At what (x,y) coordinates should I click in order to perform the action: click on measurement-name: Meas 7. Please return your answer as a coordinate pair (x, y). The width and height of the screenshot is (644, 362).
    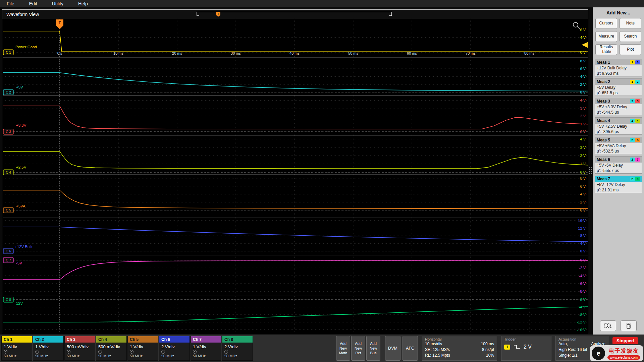
    Looking at the image, I should click on (603, 179).